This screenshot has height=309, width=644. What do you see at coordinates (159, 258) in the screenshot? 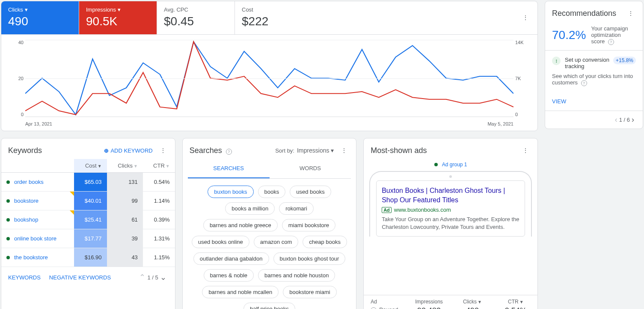
I see `ctr-cell: 1.15%` at bounding box center [159, 258].